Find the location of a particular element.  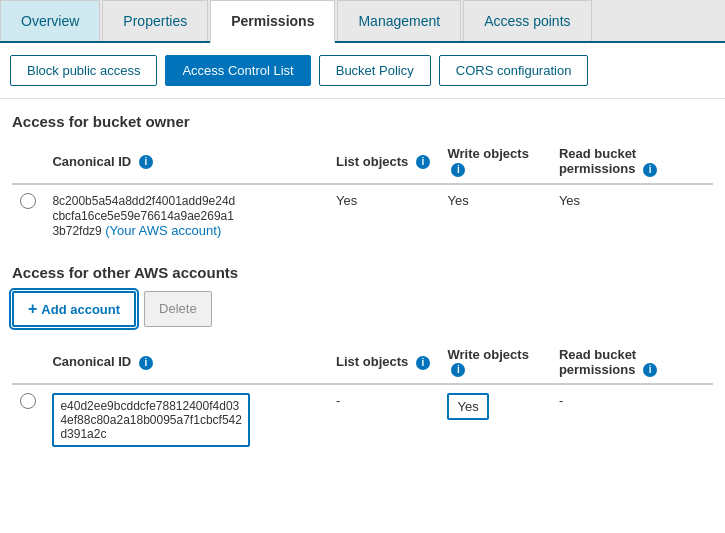

list-objects-info-icon: i is located at coordinates (423, 162).